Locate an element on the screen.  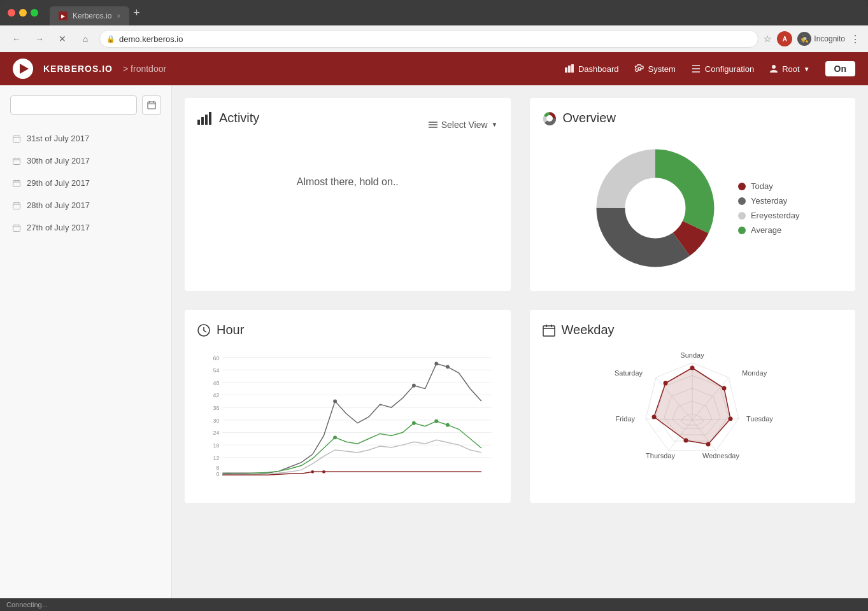
maximize-button is located at coordinates (34, 13).